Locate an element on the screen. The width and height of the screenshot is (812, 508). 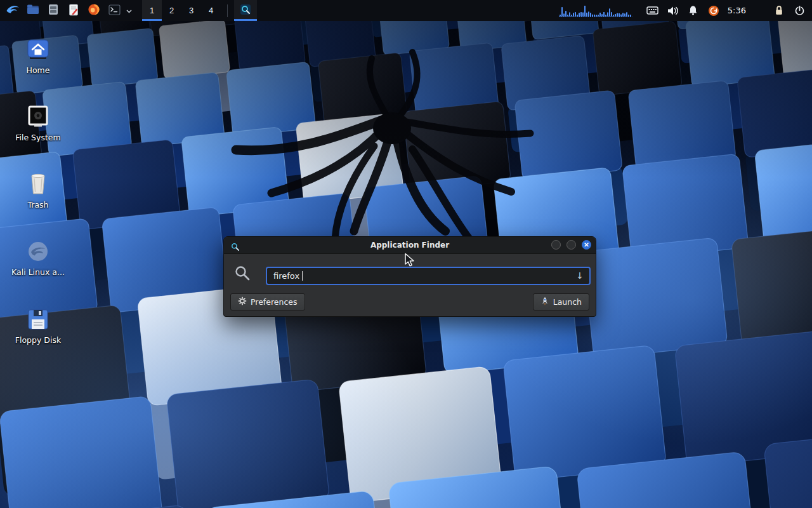
chevron-down-icon is located at coordinates (129, 10).